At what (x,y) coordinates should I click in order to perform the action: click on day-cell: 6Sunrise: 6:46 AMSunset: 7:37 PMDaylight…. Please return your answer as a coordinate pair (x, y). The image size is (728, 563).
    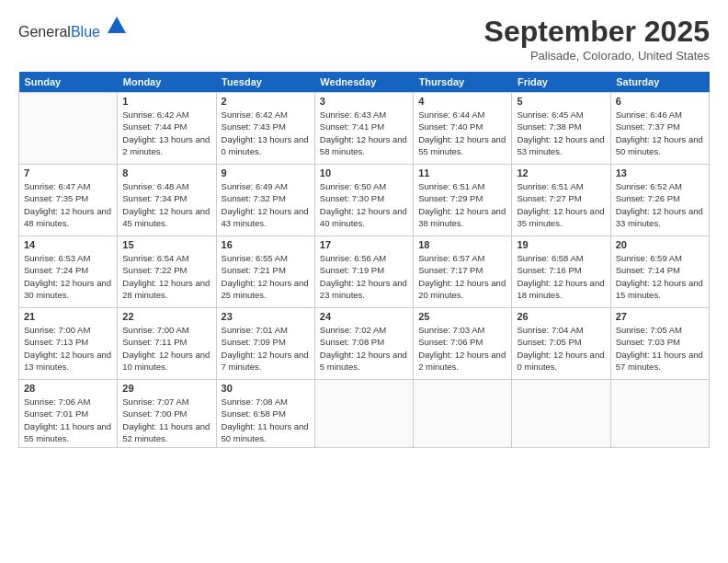
    Looking at the image, I should click on (660, 129).